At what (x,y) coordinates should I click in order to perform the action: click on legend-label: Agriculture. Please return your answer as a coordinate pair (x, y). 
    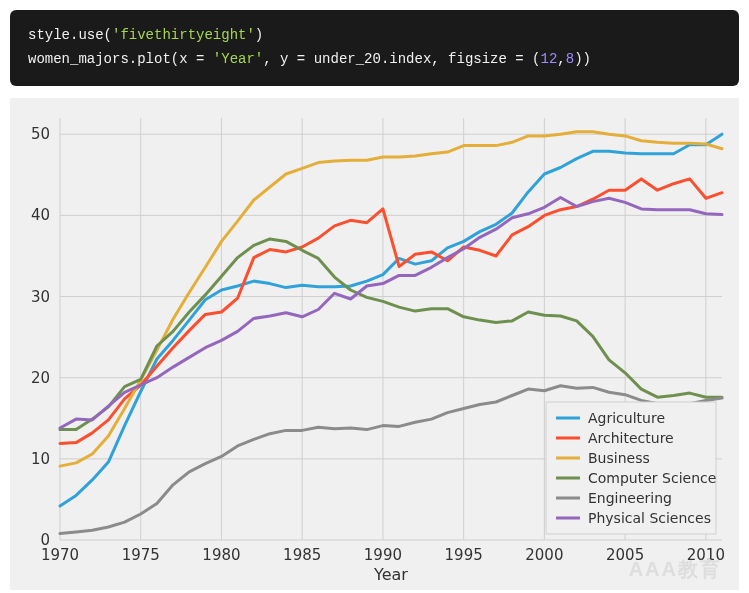
    Looking at the image, I should click on (626, 418).